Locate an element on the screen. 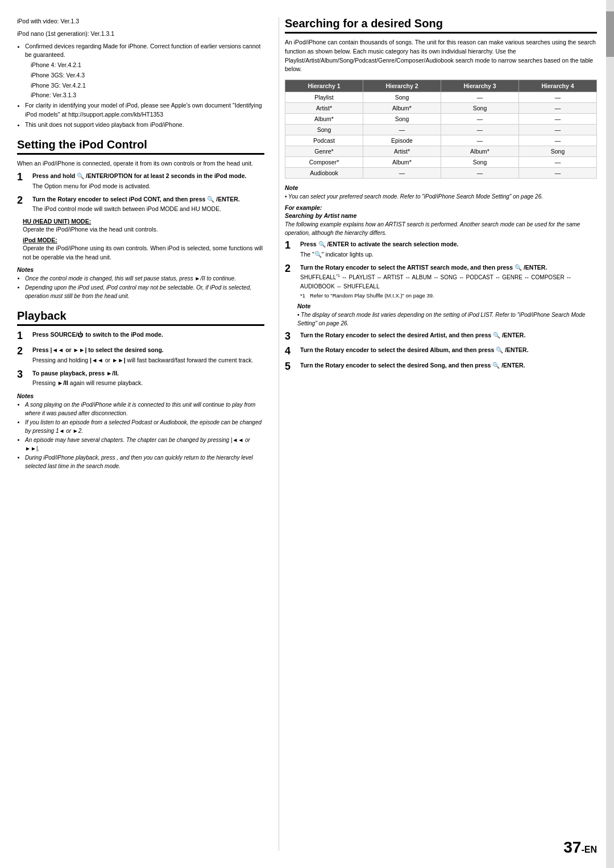  note-item: Depending upon the iPod used, iPod contr… is located at coordinates (144, 292).